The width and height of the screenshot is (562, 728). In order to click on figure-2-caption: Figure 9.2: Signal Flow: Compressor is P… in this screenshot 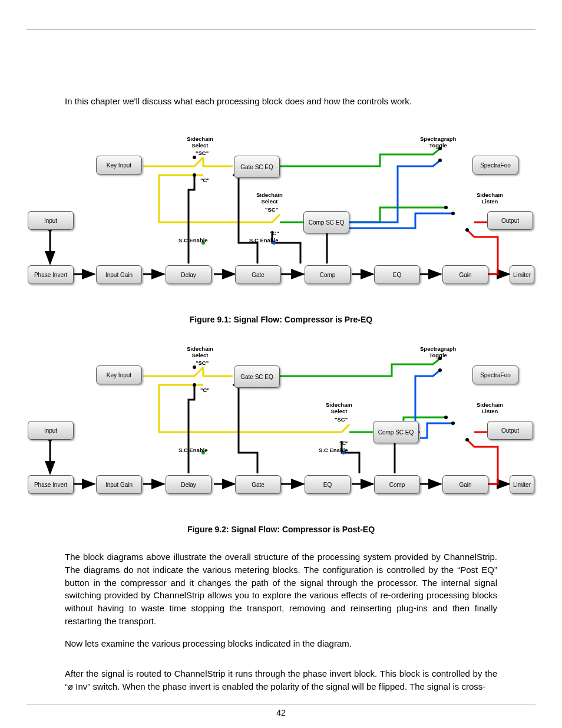, I will do `click(281, 529)`.